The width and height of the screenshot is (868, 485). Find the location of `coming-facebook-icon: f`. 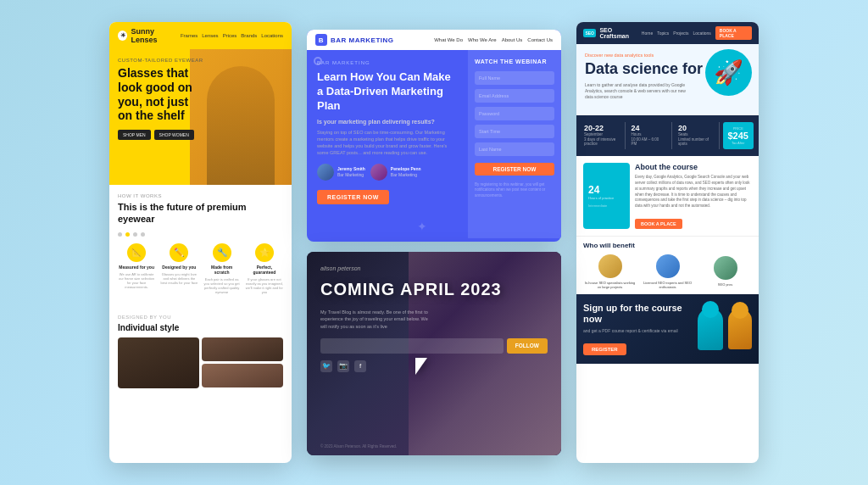

coming-facebook-icon: f is located at coordinates (360, 366).